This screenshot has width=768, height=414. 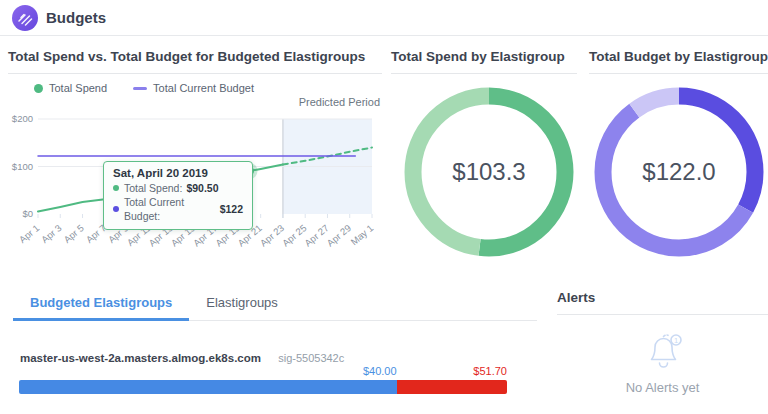 I want to click on total-spend-panel: Total Spend by Elastigroup $103.3, so click(x=484, y=165).